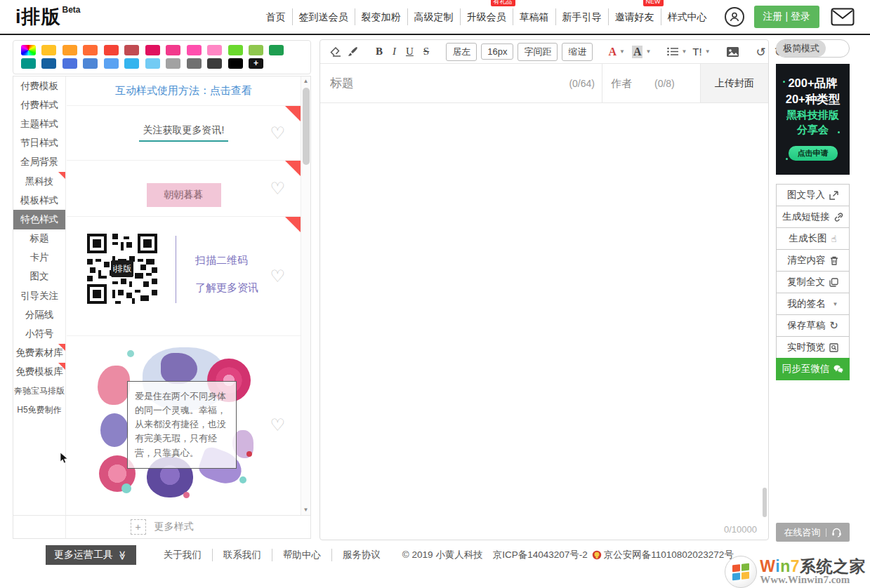  I want to click on sidebar-item-theme-styles: 主题样式, so click(39, 123).